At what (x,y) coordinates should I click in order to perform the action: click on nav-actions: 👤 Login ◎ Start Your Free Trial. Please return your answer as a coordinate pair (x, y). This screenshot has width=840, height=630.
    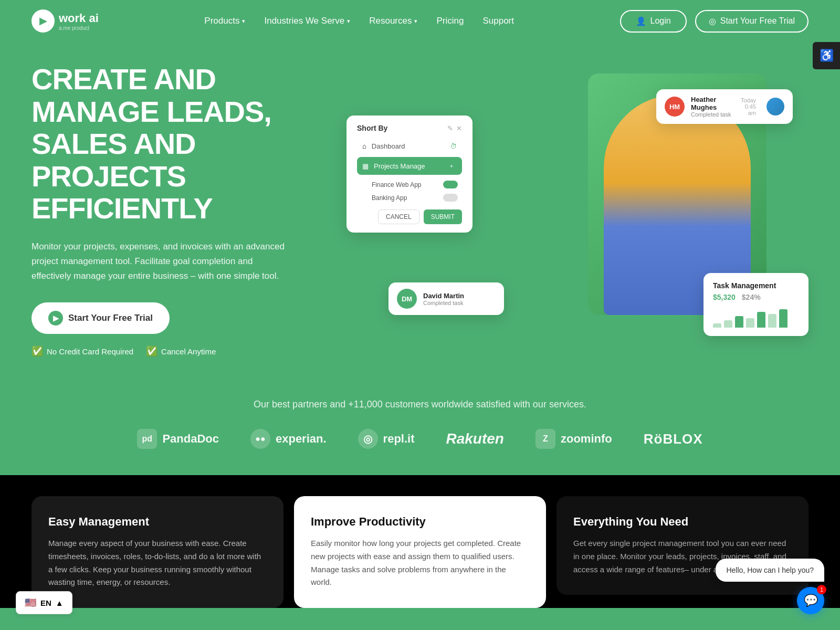
    Looking at the image, I should click on (714, 21).